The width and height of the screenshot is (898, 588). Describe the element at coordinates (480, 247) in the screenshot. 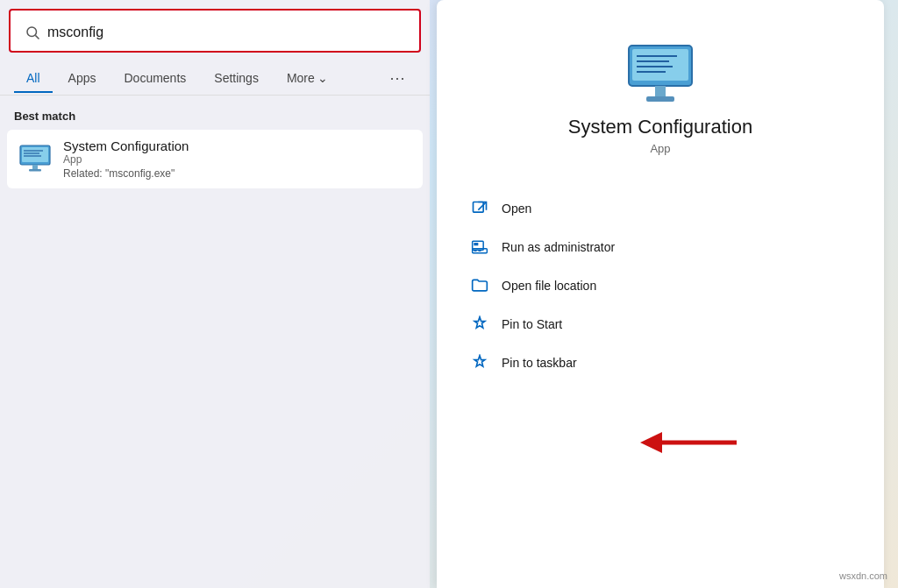

I see `run-admin-icon` at that location.